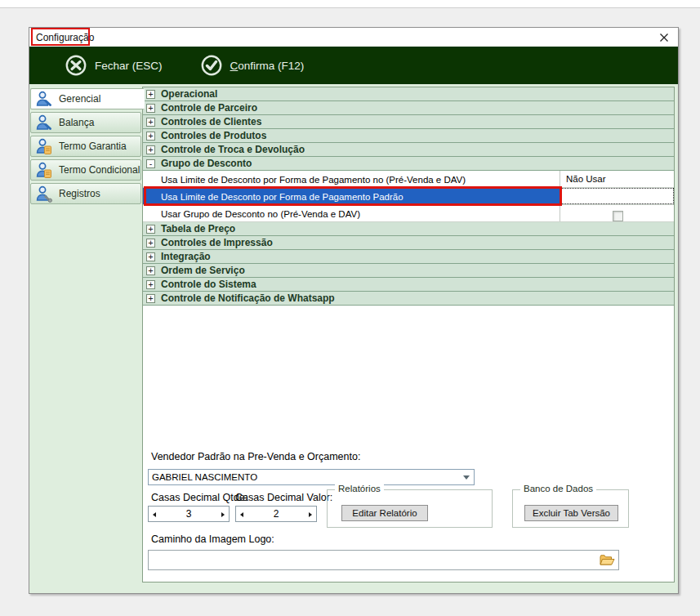 This screenshot has width=700, height=616. What do you see at coordinates (233, 150) in the screenshot?
I see `tree-group-label: Controle de Troca e Devolução` at bounding box center [233, 150].